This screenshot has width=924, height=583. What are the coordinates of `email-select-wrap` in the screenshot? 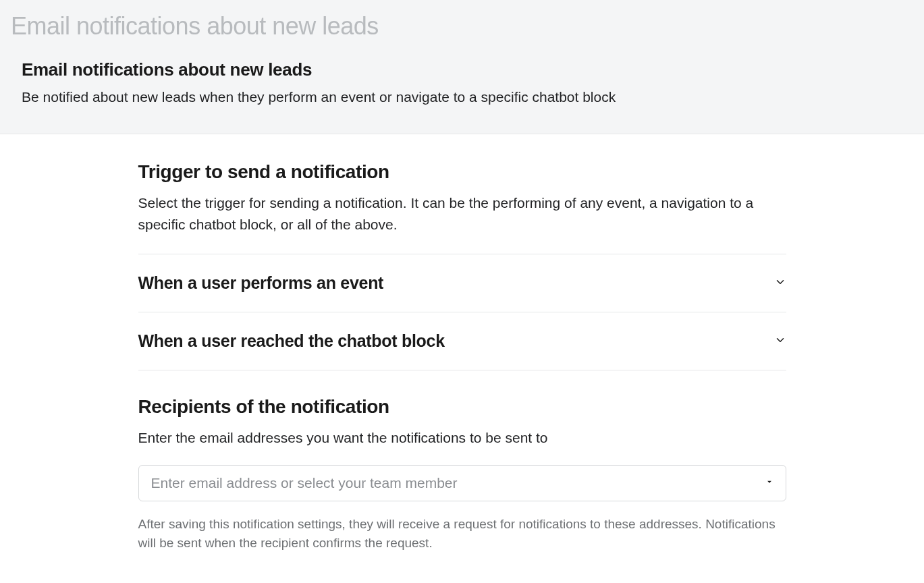 It's located at (462, 483).